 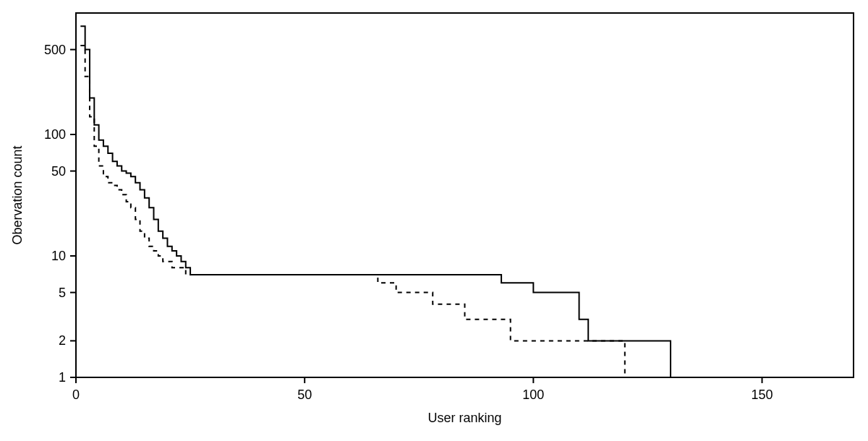 I want to click on y-tick-label: 2, so click(x=62, y=341).